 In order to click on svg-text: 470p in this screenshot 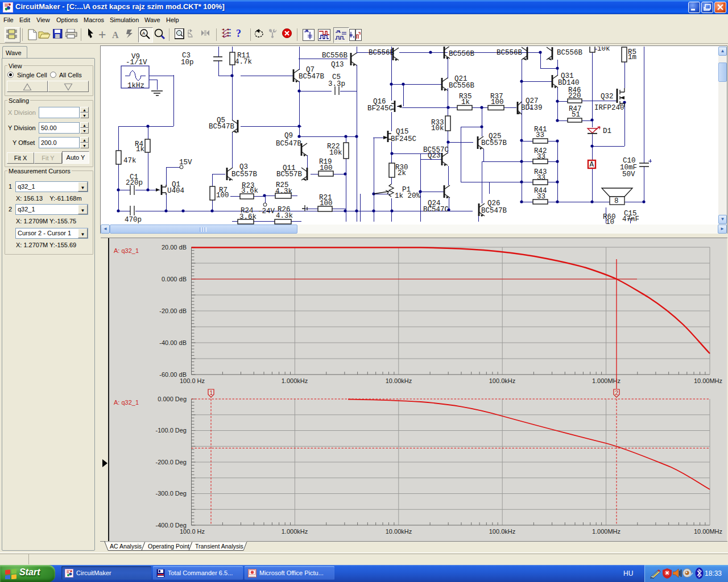, I will do `click(133, 220)`.